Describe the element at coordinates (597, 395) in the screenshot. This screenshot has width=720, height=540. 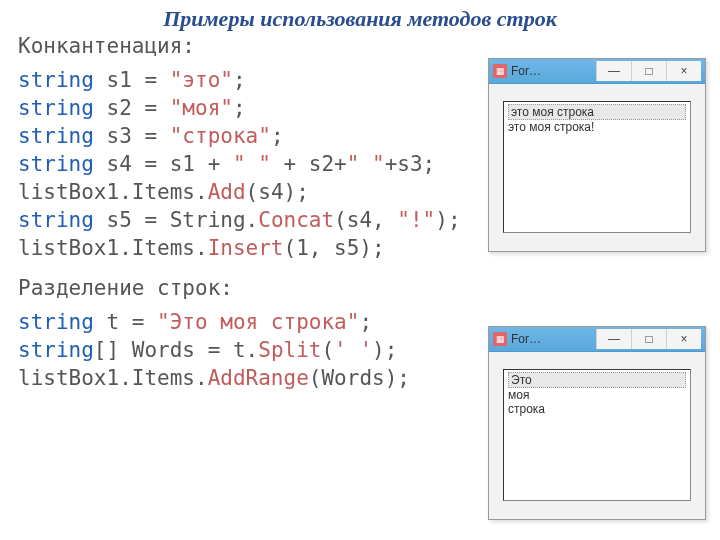
I see `list-item: моя` at that location.